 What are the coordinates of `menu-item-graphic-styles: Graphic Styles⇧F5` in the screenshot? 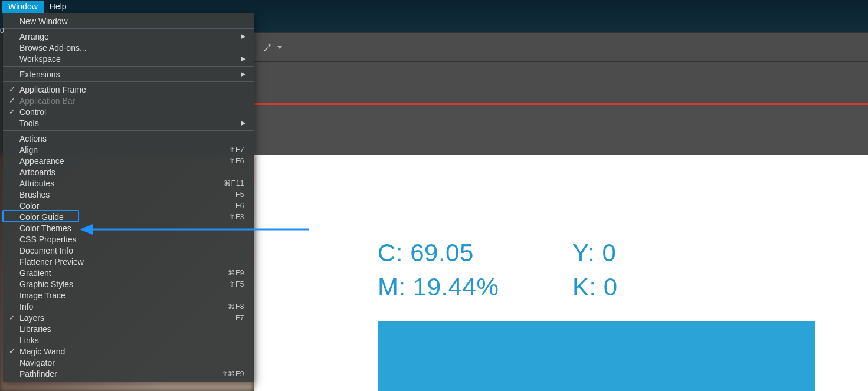 It's located at (129, 284).